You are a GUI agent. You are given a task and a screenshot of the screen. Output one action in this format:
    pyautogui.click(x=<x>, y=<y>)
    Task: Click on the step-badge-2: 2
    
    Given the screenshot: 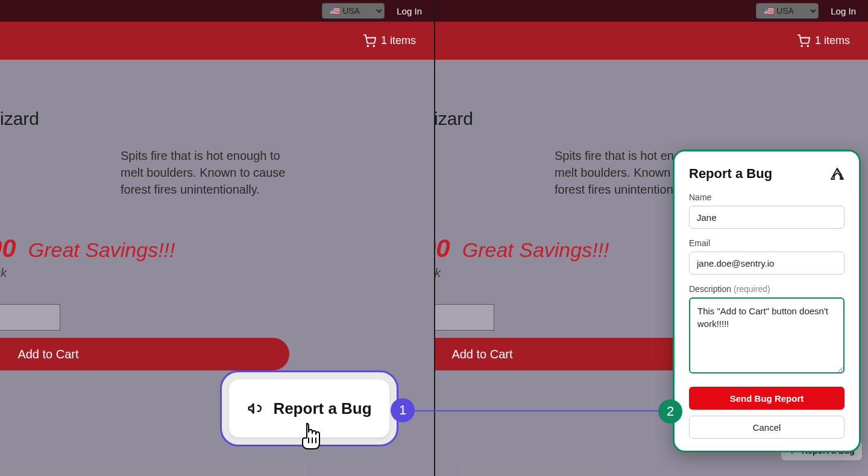 What is the action you would take?
    pyautogui.click(x=670, y=411)
    